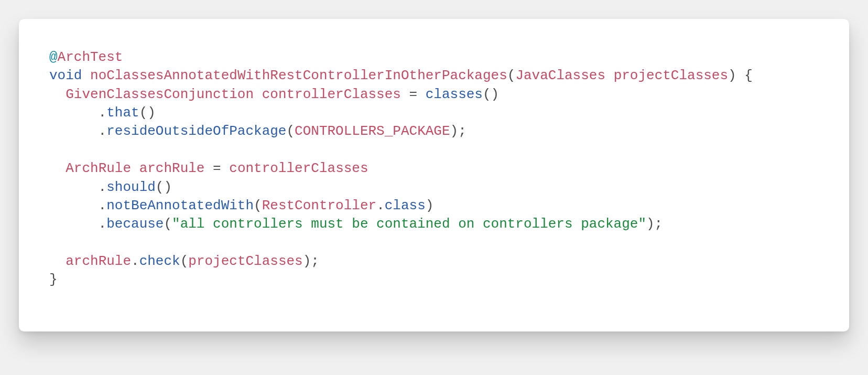 This screenshot has width=868, height=375. What do you see at coordinates (160, 261) in the screenshot?
I see `call-check: check` at bounding box center [160, 261].